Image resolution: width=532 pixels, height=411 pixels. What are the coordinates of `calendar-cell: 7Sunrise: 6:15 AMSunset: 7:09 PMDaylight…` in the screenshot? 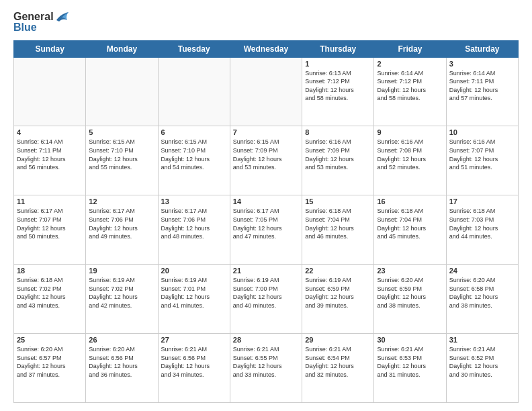 It's located at (266, 161).